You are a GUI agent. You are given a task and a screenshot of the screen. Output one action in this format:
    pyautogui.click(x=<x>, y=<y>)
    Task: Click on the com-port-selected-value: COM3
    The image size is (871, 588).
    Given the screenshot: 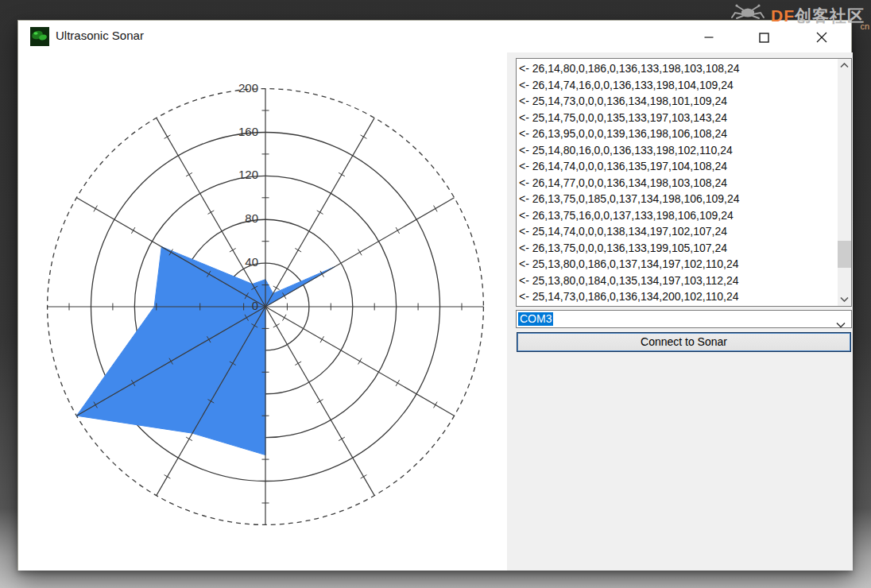 What is the action you would take?
    pyautogui.click(x=536, y=319)
    